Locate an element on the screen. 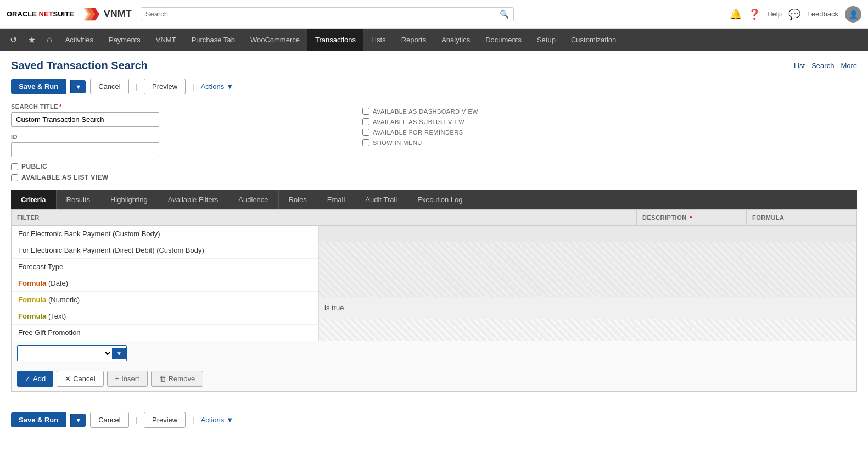 This screenshot has width=868, height=474. id-label: ID is located at coordinates (176, 137).